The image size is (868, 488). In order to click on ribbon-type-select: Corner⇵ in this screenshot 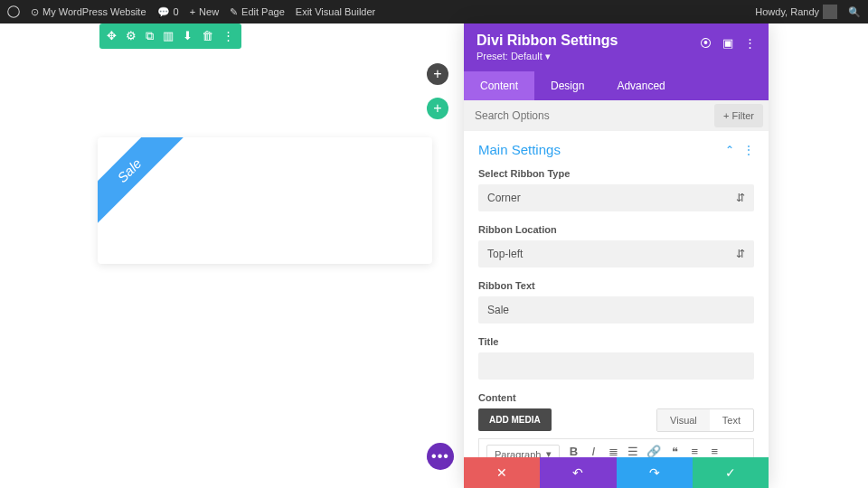, I will do `click(617, 198)`.